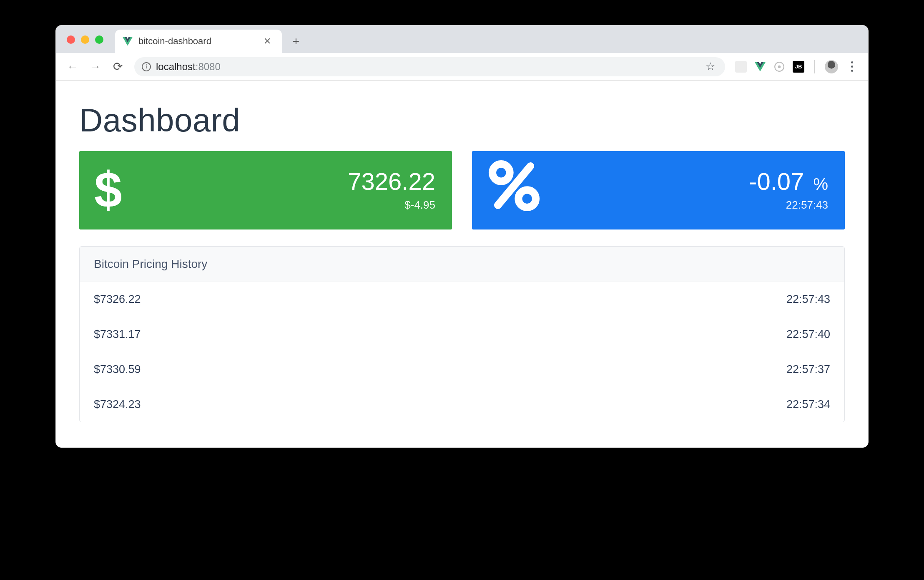 This screenshot has width=924, height=580. Describe the element at coordinates (462, 39) in the screenshot. I see `tab-strip: bitcoin-dashboard ✕ +` at that location.